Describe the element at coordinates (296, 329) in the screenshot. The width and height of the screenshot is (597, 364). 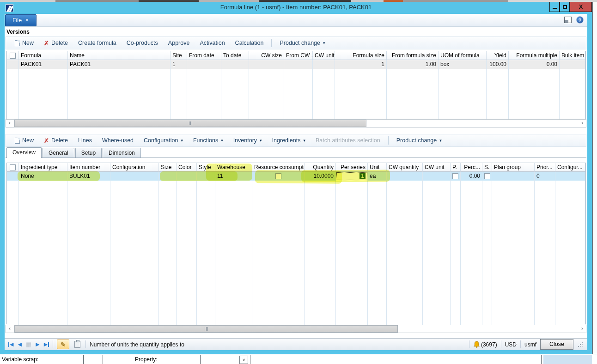
I see `lines-grid-hscrollbar: ‹ ›` at that location.